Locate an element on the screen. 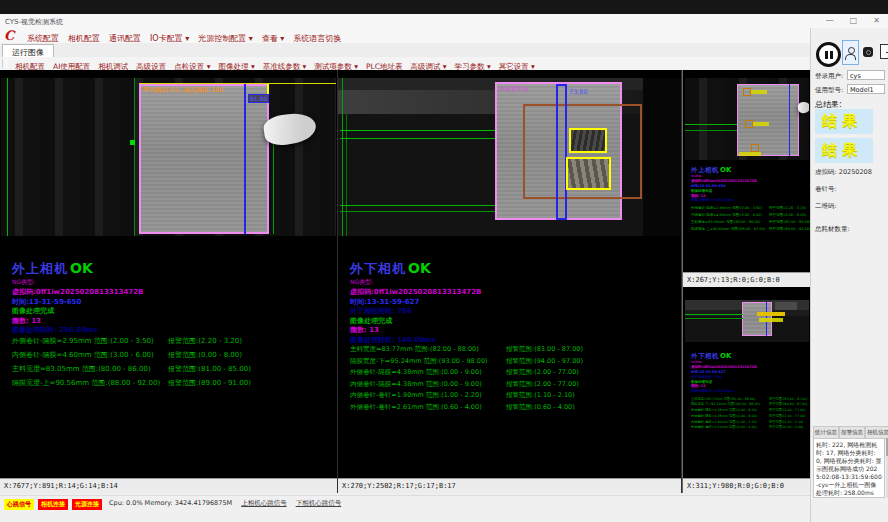  virtual-code-label: 虚拟码: is located at coordinates (826, 172).